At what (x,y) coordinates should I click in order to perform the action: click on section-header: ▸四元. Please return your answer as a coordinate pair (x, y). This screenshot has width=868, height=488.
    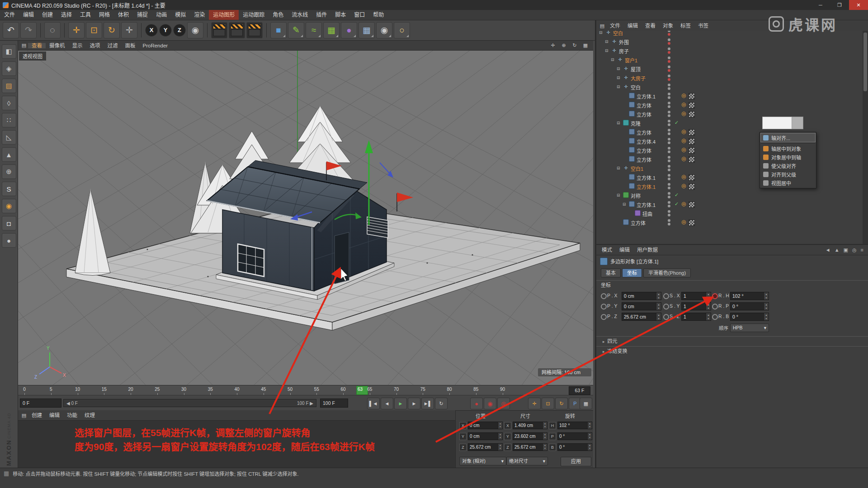
    Looking at the image, I should click on (732, 341).